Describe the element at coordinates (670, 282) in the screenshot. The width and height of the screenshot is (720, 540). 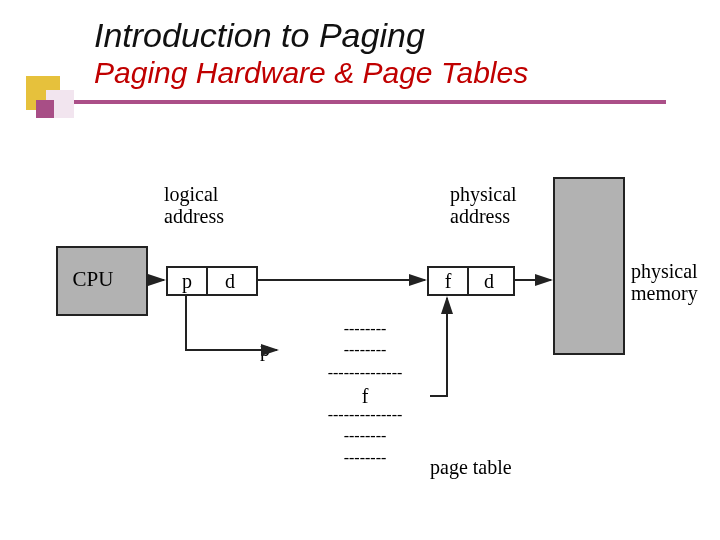
I see `physical-memory-label: physical memory` at that location.